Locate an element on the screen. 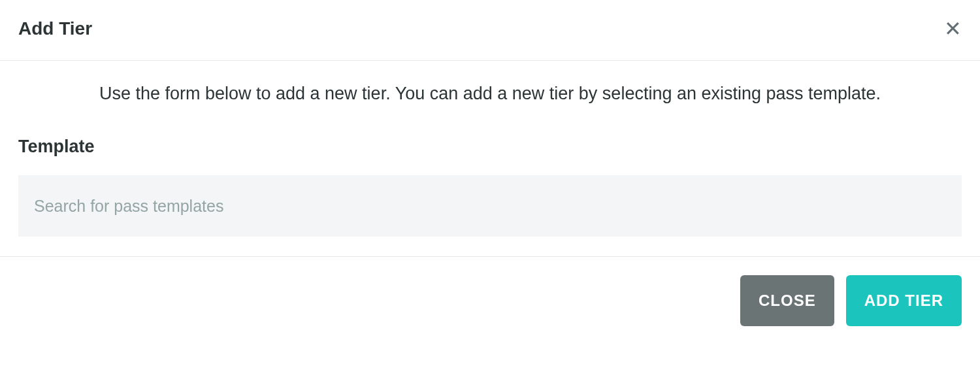 Image resolution: width=980 pixels, height=368 pixels. close-button: CLOSE is located at coordinates (787, 301).